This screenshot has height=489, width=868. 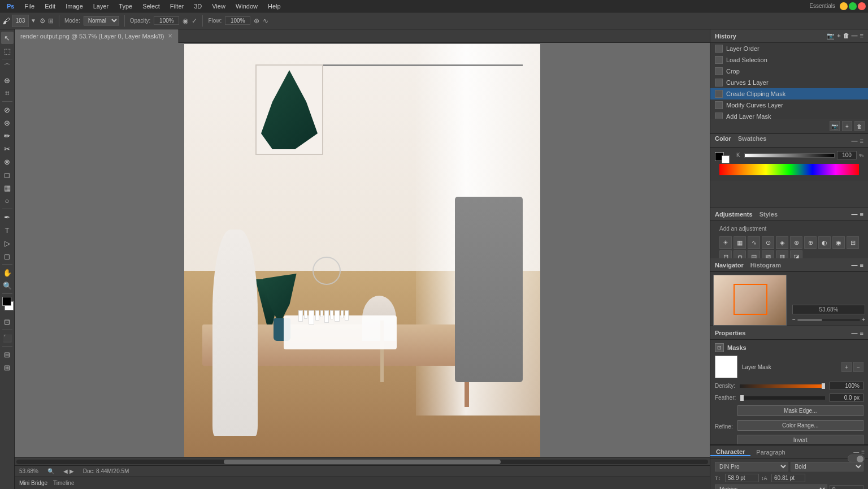 What do you see at coordinates (810, 243) in the screenshot?
I see `color-balance-icon: ⊕` at bounding box center [810, 243].